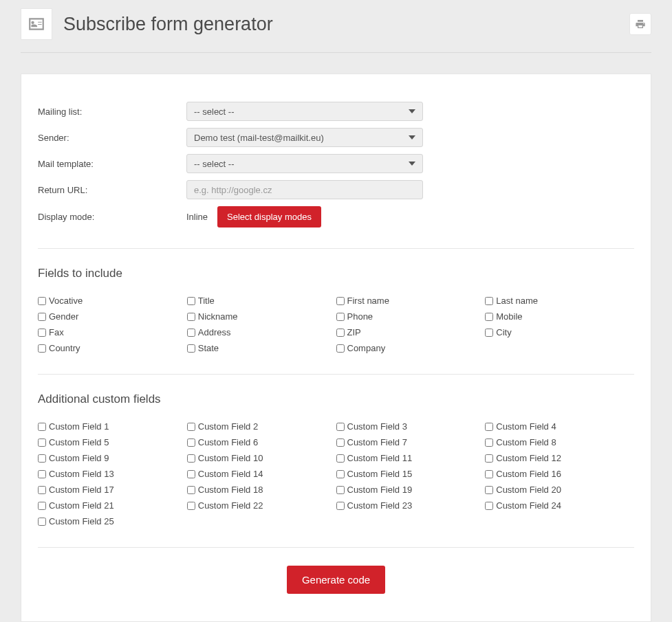 This screenshot has width=672, height=622. Describe the element at coordinates (113, 301) in the screenshot. I see `field-vocative: Vocative` at that location.